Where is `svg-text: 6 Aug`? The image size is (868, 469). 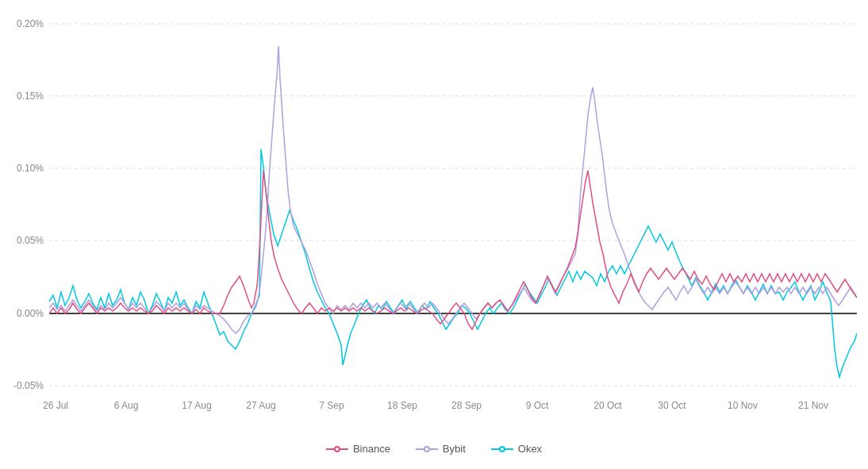 svg-text: 6 Aug is located at coordinates (127, 406).